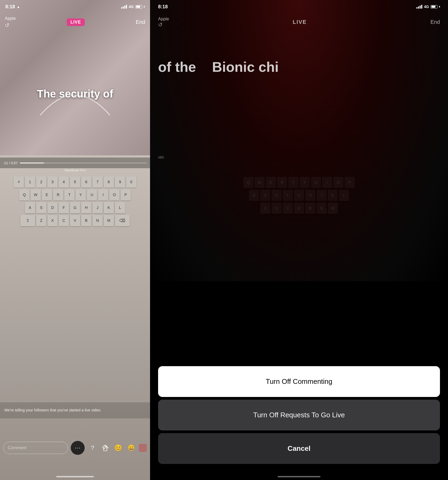 This screenshot has height=480, width=448. What do you see at coordinates (434, 7) in the screenshot?
I see `battery-icon-right` at bounding box center [434, 7].